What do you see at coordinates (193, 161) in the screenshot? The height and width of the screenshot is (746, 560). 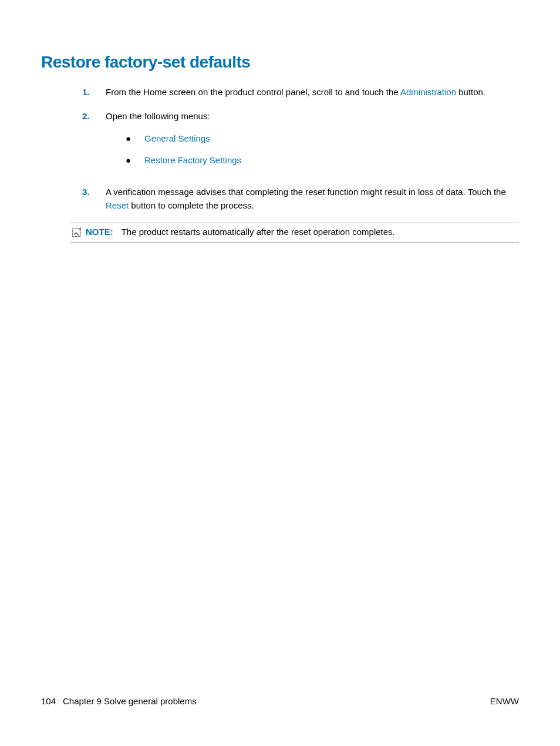 I see `restore-factory-settings-link: Restore Factory Settings` at bounding box center [193, 161].